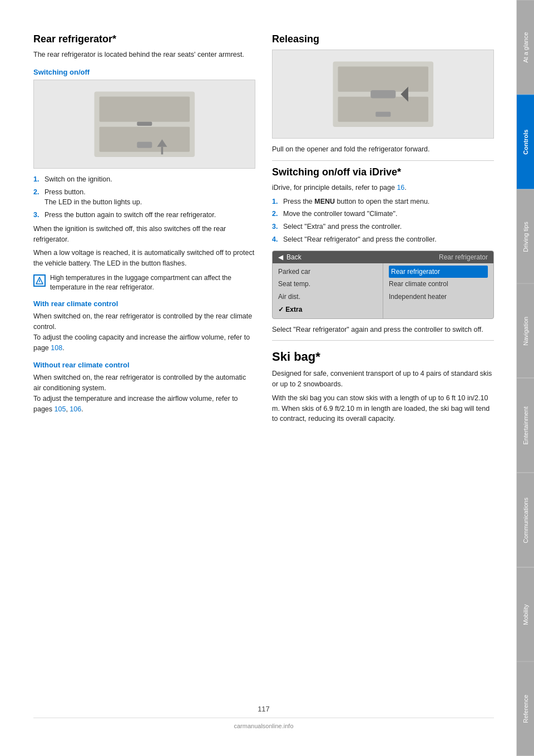  What do you see at coordinates (57, 348) in the screenshot?
I see `page-ref-108: 108` at bounding box center [57, 348].